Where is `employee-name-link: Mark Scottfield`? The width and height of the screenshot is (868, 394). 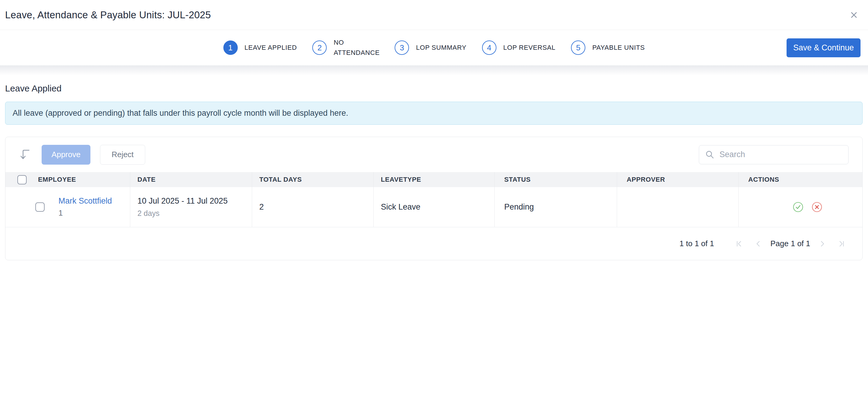 employee-name-link: Mark Scottfield is located at coordinates (85, 201).